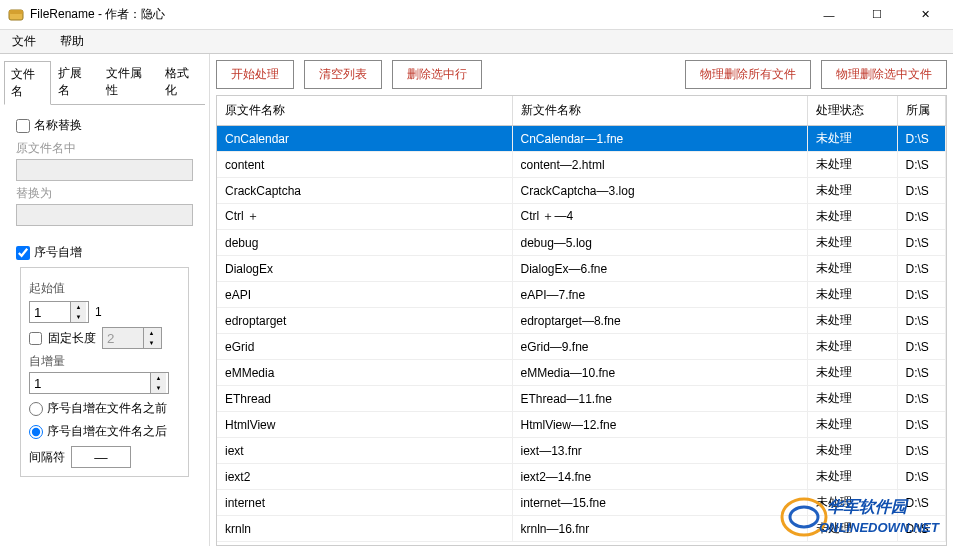 This screenshot has height=546, width=953. What do you see at coordinates (24, 42) in the screenshot?
I see `menu-file: 文件` at bounding box center [24, 42].